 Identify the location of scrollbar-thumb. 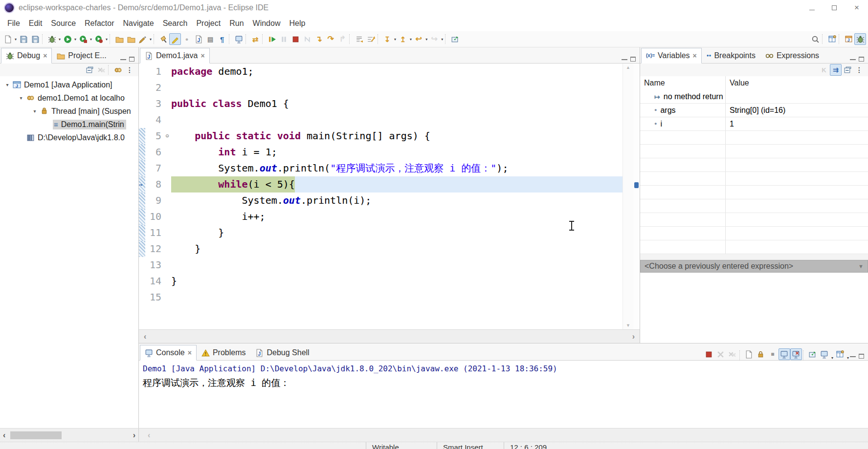
(36, 435).